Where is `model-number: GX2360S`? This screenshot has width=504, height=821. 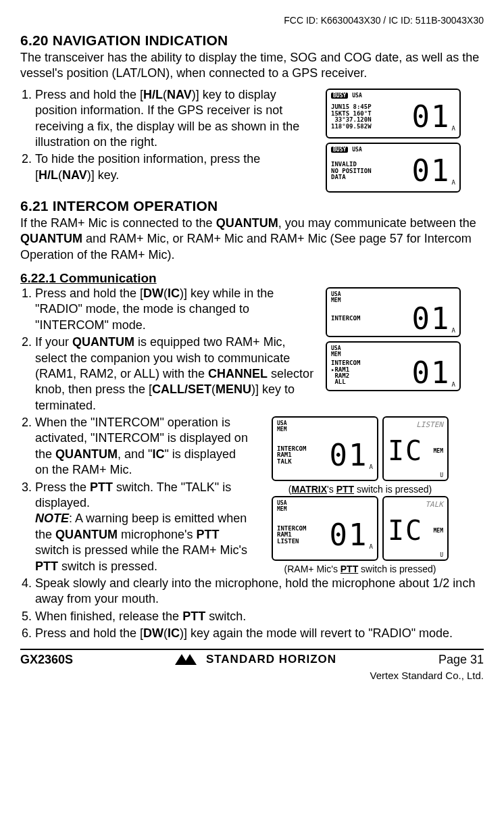
model-number: GX2360S is located at coordinates (47, 660).